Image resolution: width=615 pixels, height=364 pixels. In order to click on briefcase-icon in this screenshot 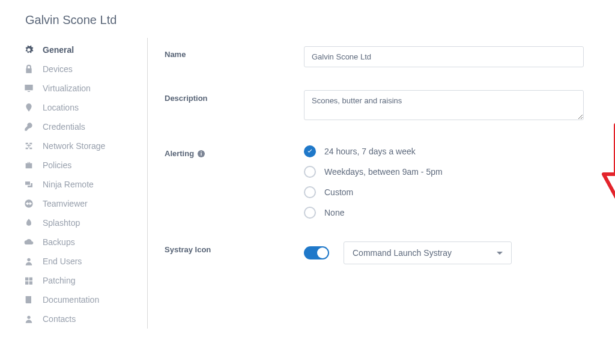, I will do `click(29, 165)`.